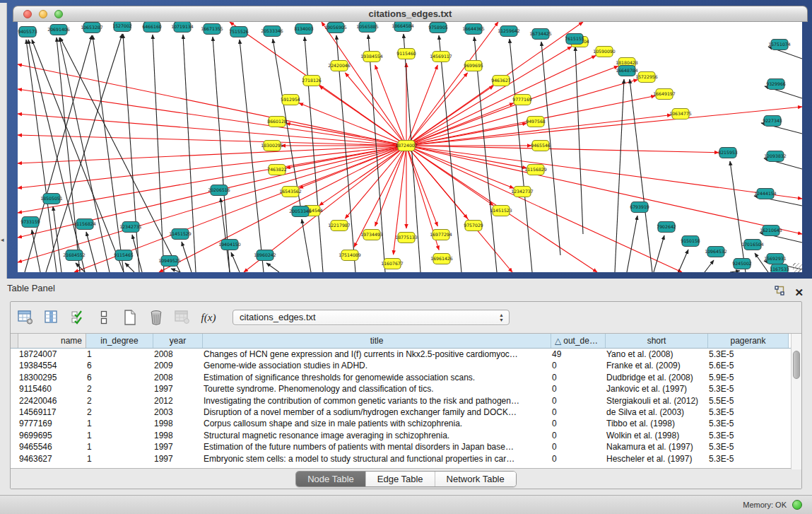 The height and width of the screenshot is (514, 812). Describe the element at coordinates (122, 27) in the screenshot. I see `graph-node: 1527002` at that location.